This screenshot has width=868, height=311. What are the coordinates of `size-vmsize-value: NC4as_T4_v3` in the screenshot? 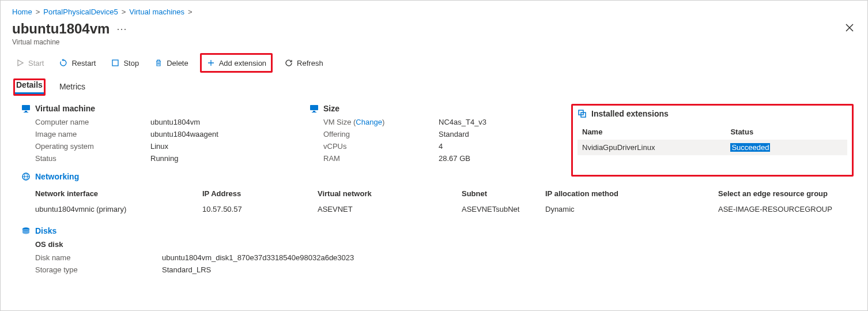 It's located at (462, 122).